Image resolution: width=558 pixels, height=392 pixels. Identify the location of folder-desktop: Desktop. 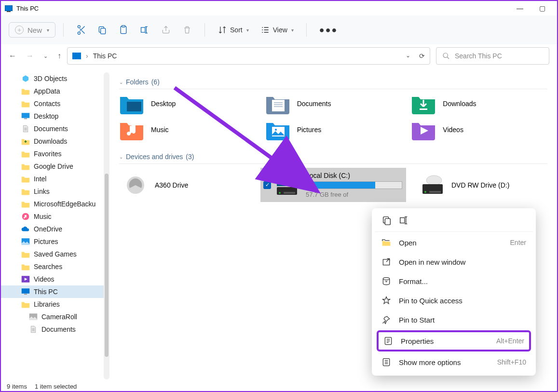
(187, 104).